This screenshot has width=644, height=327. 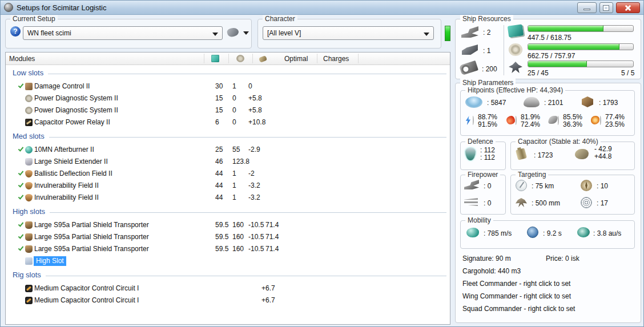 What do you see at coordinates (9, 7) in the screenshot?
I see `app-icon` at bounding box center [9, 7].